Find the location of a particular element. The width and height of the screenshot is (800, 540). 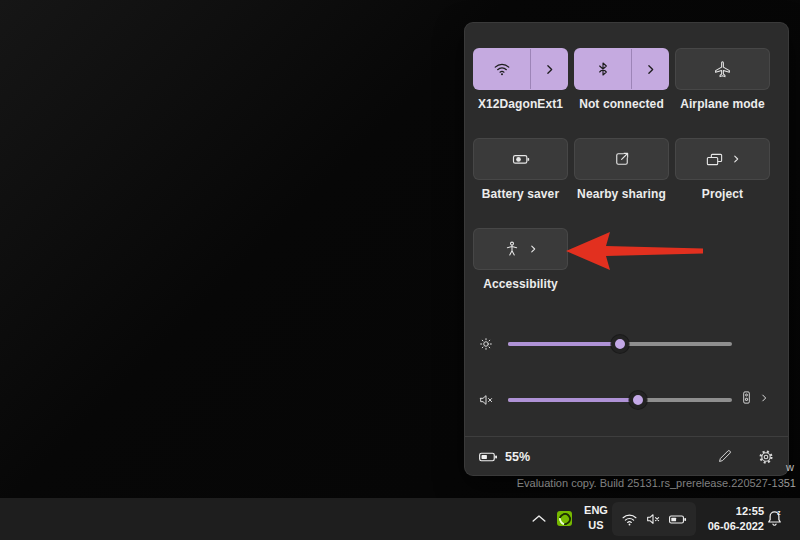

brightness-thumb is located at coordinates (620, 344).